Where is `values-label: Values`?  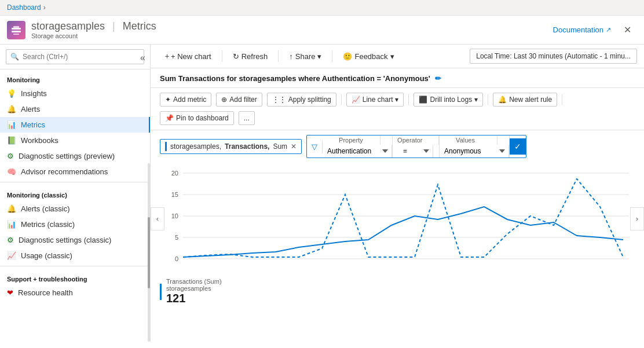
values-label: Values is located at coordinates (474, 140).